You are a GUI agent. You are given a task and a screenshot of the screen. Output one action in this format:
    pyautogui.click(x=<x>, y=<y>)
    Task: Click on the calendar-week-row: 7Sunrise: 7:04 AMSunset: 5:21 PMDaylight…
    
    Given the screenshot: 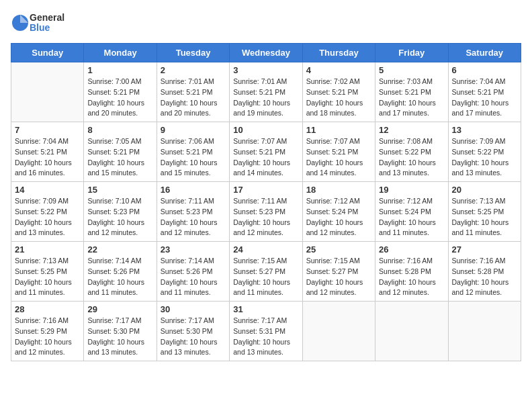 What is the action you would take?
    pyautogui.click(x=266, y=152)
    